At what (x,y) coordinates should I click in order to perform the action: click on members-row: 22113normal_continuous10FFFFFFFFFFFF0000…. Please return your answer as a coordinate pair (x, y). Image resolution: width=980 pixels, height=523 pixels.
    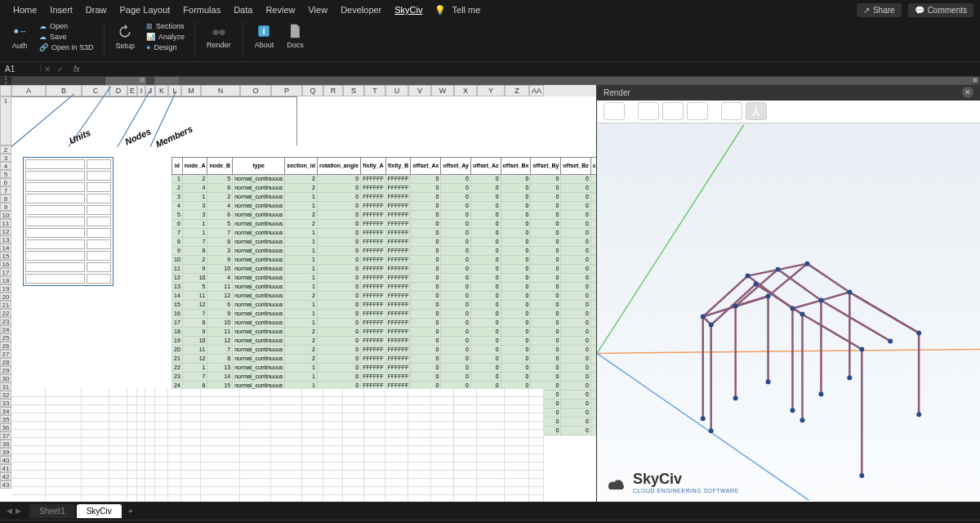
    Looking at the image, I should click on (385, 368).